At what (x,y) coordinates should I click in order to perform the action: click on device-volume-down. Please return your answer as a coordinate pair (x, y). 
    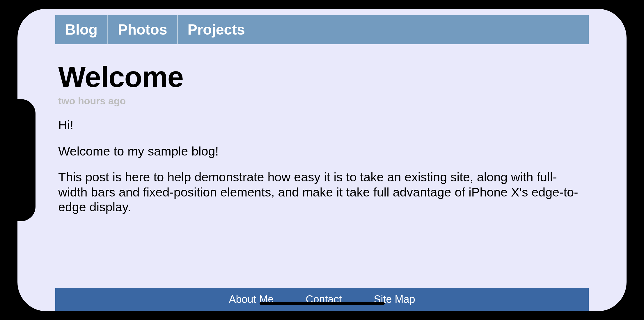
    Looking at the image, I should click on (169, 318).